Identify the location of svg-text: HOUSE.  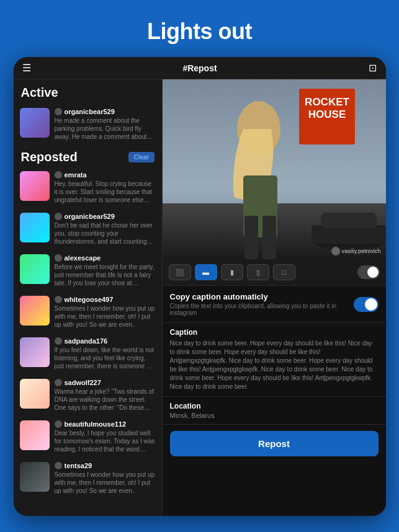
(326, 114).